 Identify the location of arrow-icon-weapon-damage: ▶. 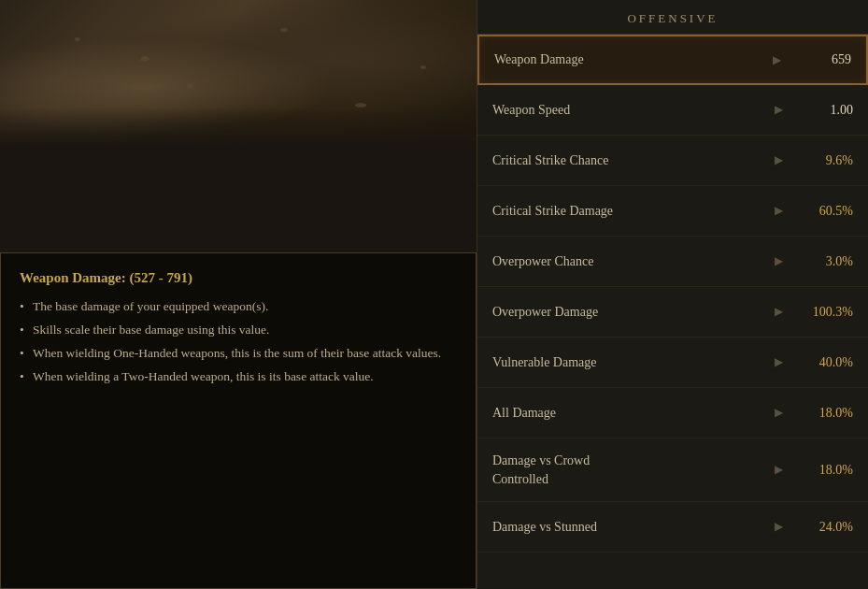
(777, 60).